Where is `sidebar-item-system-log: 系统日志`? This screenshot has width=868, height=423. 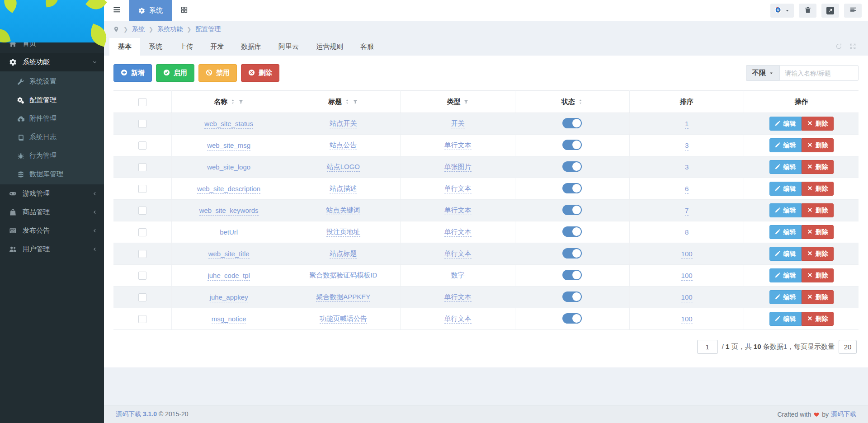
sidebar-item-system-log: 系统日志 is located at coordinates (52, 137).